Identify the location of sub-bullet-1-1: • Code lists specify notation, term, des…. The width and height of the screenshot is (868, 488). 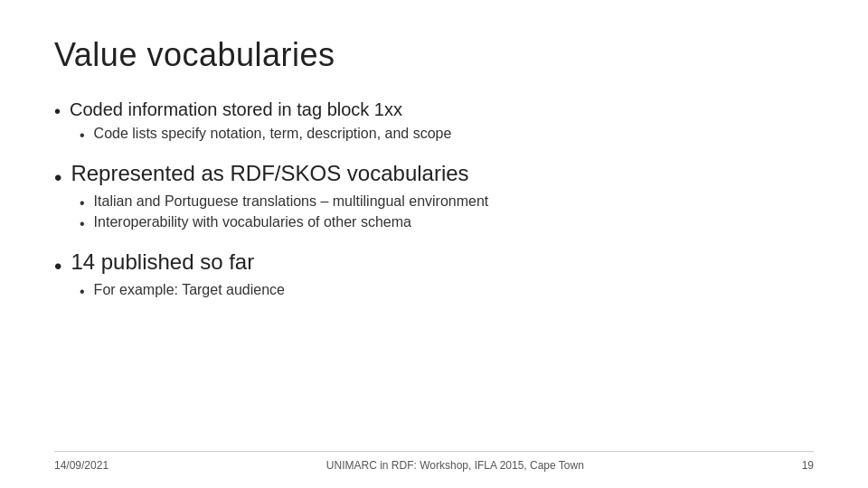
(447, 135).